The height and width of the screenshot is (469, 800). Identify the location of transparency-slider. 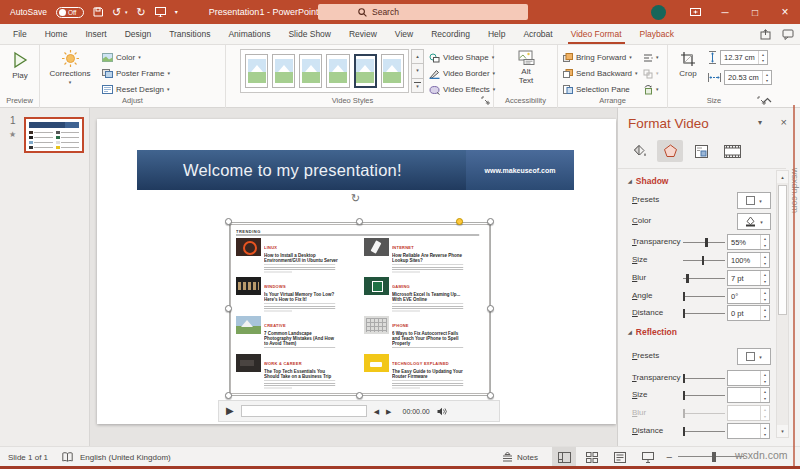
(704, 242).